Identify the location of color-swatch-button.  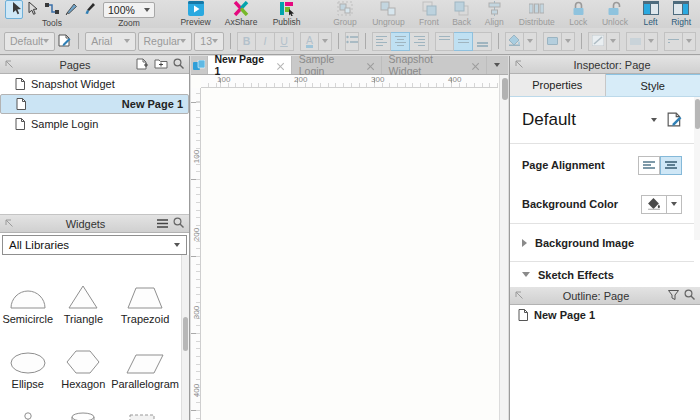
(552, 42).